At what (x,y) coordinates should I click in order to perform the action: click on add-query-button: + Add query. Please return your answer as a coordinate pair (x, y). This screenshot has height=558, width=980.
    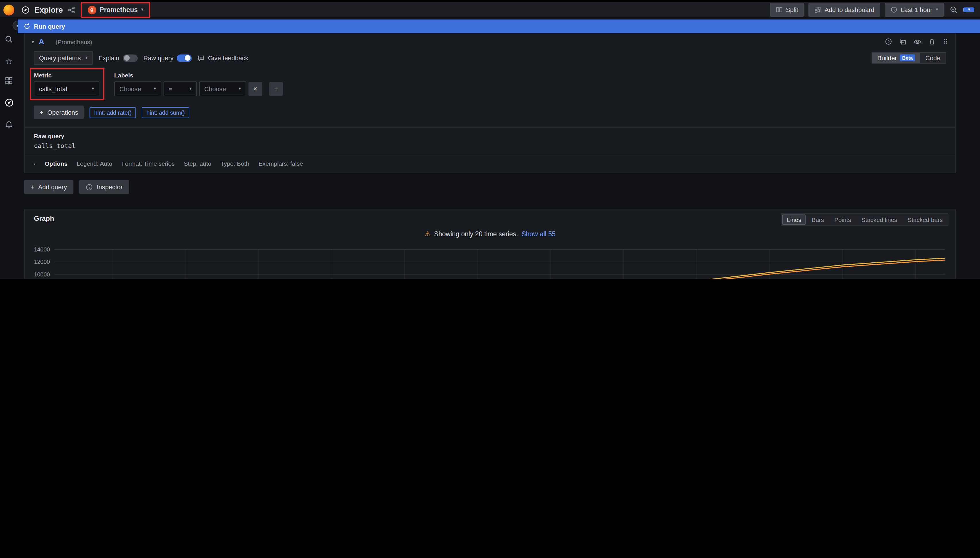
    Looking at the image, I should click on (49, 187).